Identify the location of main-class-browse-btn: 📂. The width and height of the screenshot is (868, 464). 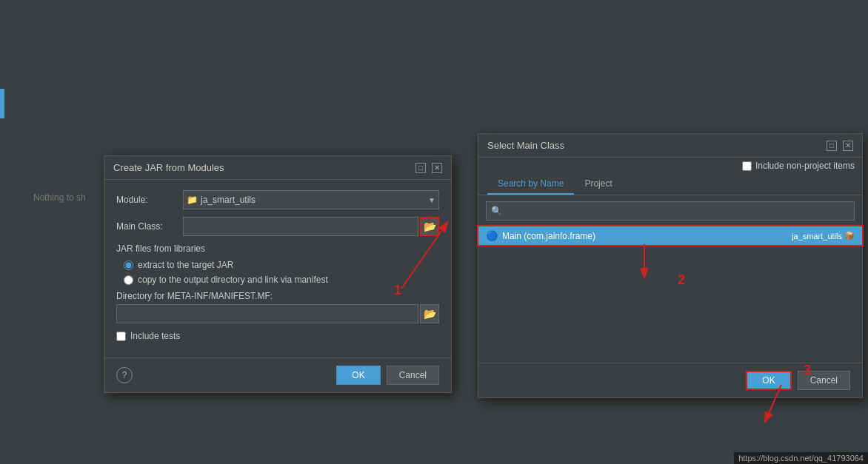
(430, 226).